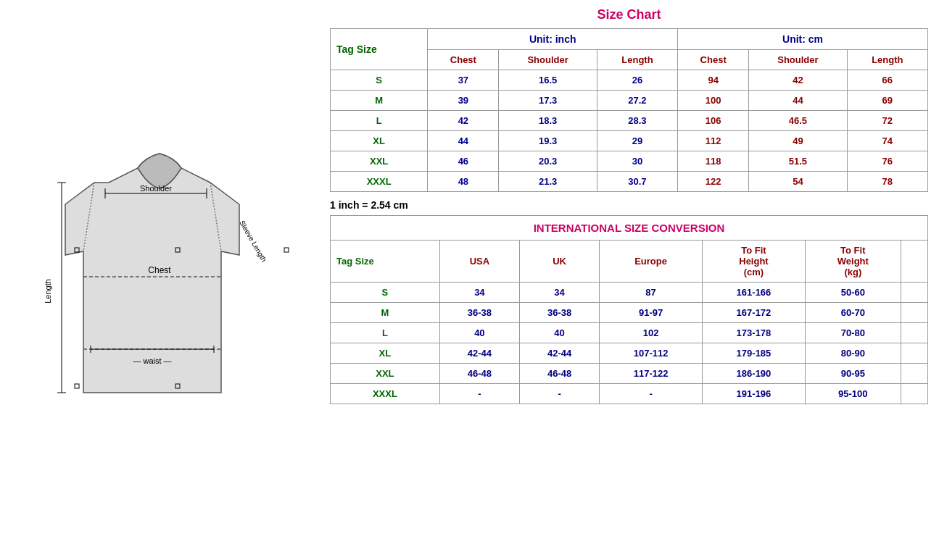  What do you see at coordinates (798, 182) in the screenshot?
I see `cm-shoulder-cell: 54` at bounding box center [798, 182].